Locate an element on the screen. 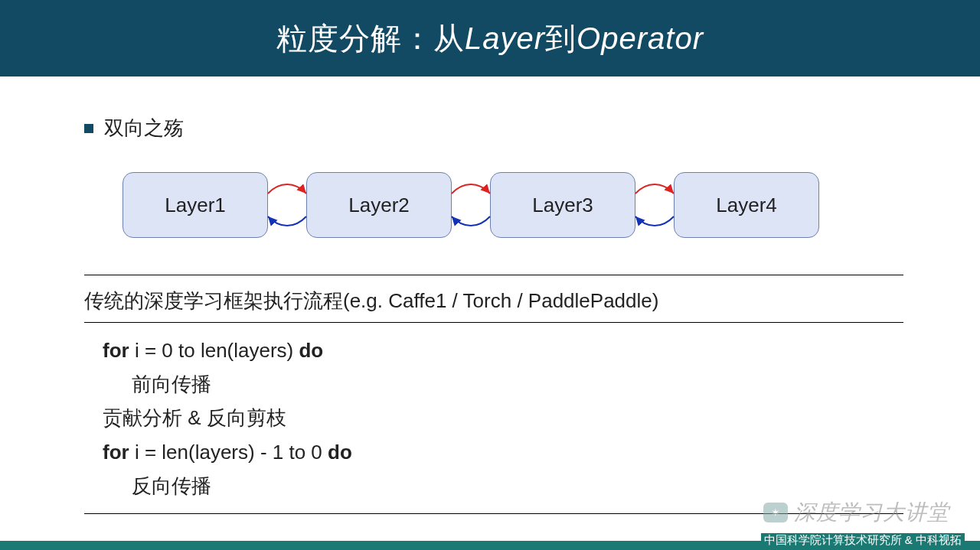 The width and height of the screenshot is (980, 550). kw-for: for is located at coordinates (116, 350).